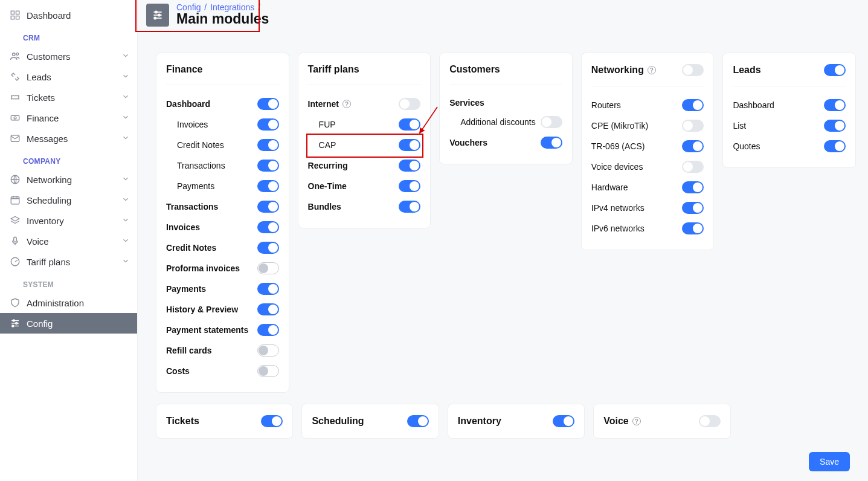 The height and width of the screenshot is (481, 868). Describe the element at coordinates (15, 138) in the screenshot. I see `mail-icon` at that location.